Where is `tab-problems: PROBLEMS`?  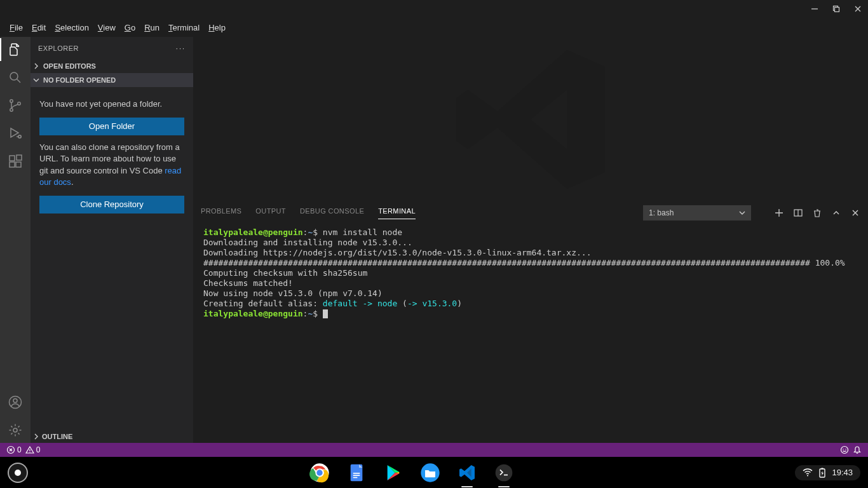
tab-problems: PROBLEMS is located at coordinates (221, 213).